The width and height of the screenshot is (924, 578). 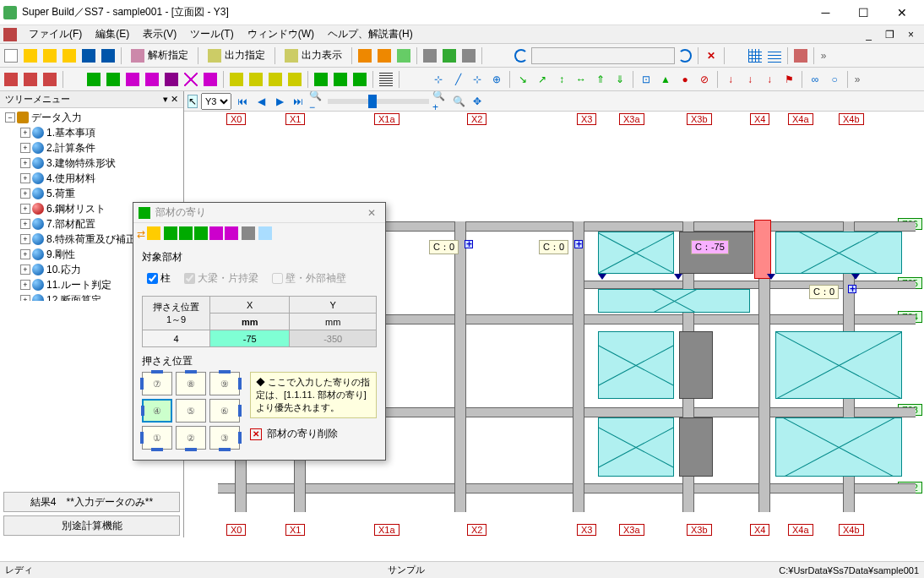 I want to click on ar-4: ↔, so click(x=581, y=79).